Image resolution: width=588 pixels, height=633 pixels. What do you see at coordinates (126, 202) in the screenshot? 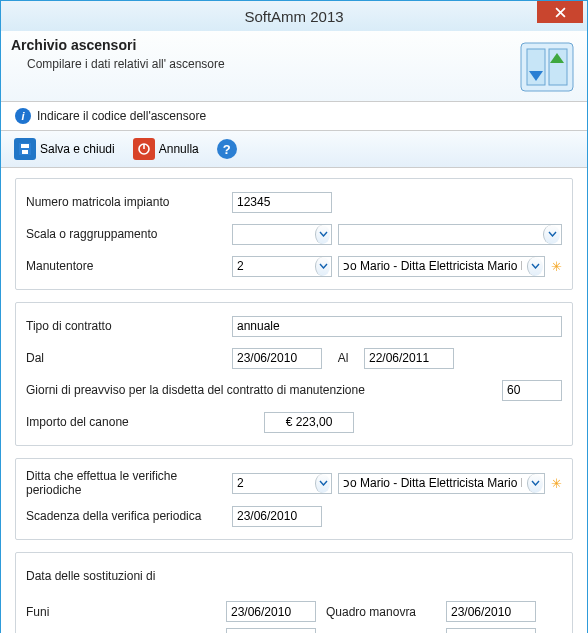
I see `matricola-label: Numero matricola impianto` at bounding box center [126, 202].